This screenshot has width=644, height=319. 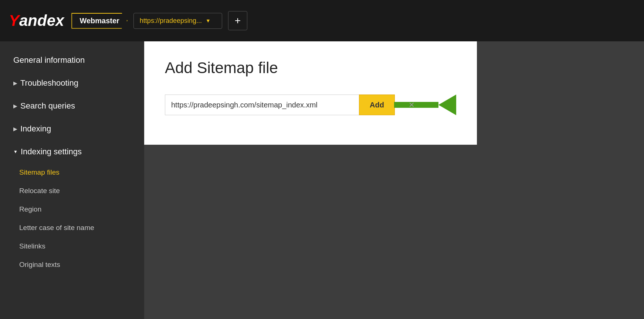 I want to click on sidebar-item-general-info: General information, so click(x=72, y=60).